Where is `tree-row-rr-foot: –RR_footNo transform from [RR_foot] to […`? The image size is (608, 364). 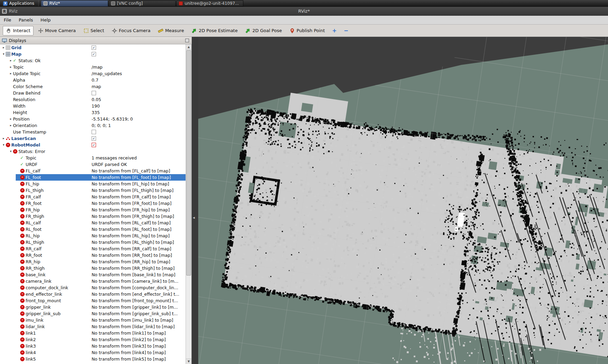
tree-row-rr-foot: –RR_footNo transform from [RR_foot] to [… is located at coordinates (93, 255).